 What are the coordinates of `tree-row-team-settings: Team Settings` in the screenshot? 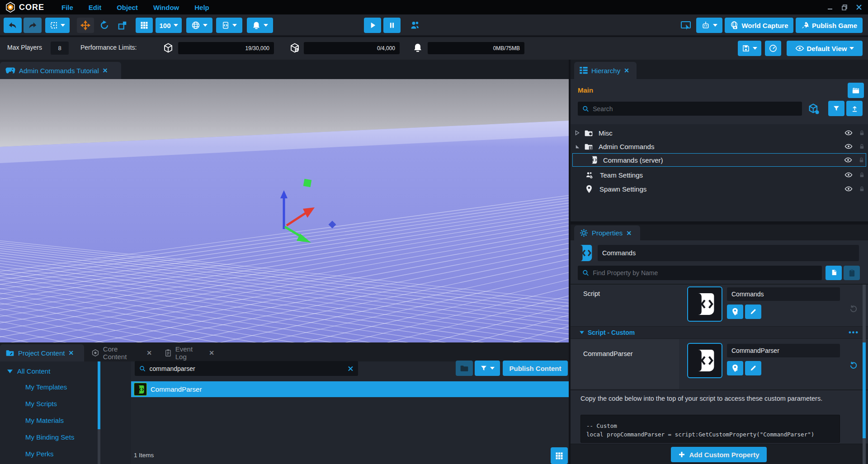 It's located at (719, 175).